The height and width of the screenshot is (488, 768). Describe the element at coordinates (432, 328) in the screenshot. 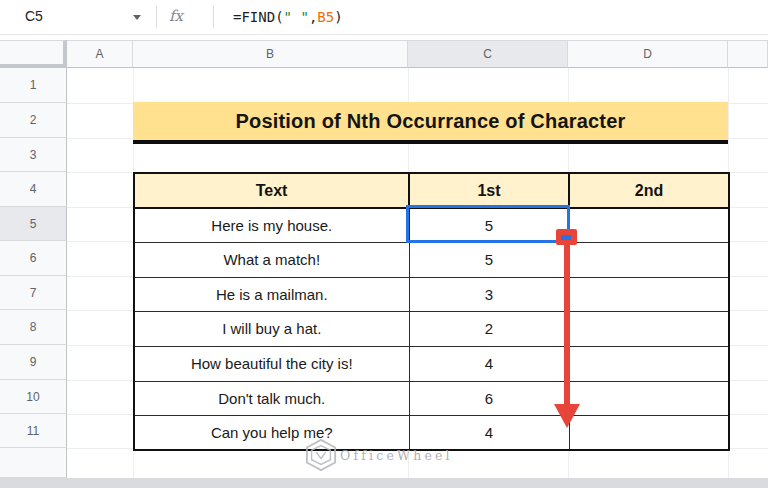

I see `table-row: I will buy a hat.2` at that location.